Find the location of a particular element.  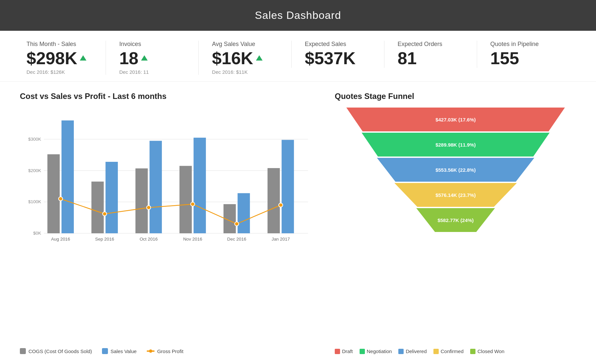

kpi-value-this-month-sales: $298K is located at coordinates (52, 58).